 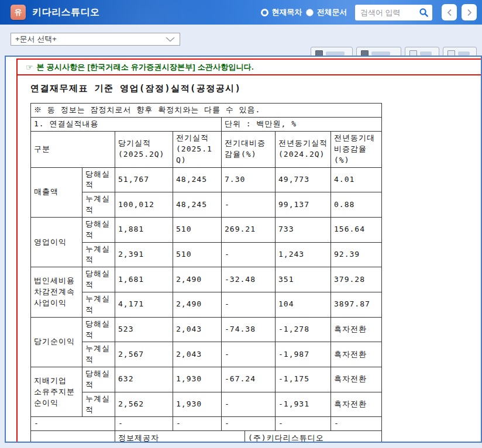 What do you see at coordinates (357, 304) in the screenshot?
I see `value-cell: 3897.87` at bounding box center [357, 304].